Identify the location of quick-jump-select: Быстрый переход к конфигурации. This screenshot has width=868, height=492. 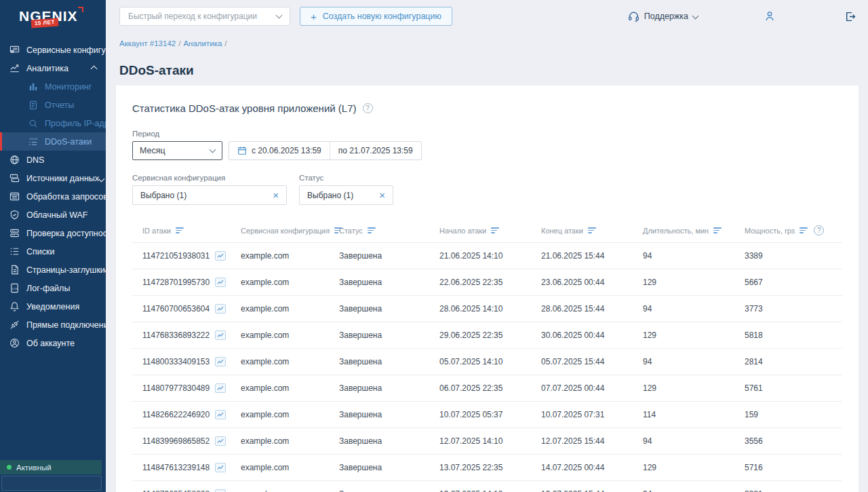
(205, 16).